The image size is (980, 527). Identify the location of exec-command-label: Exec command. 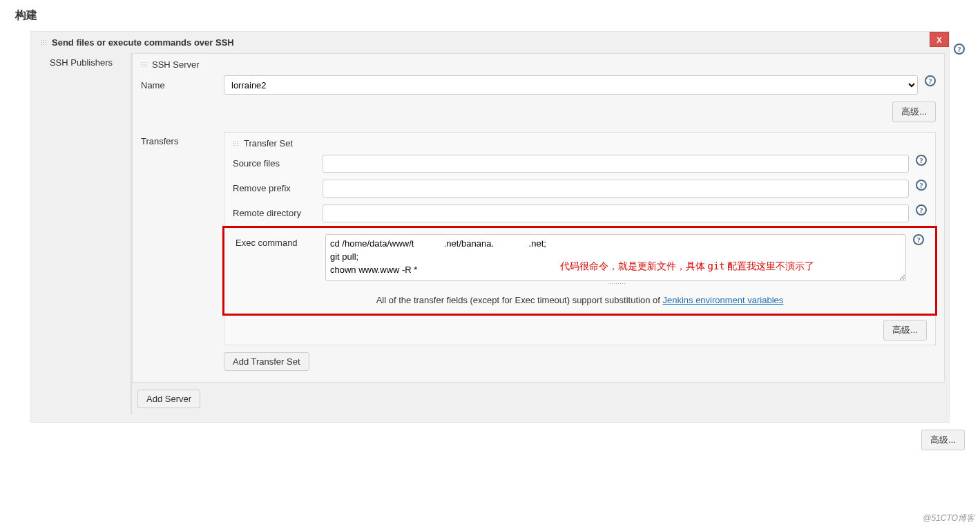
(277, 241).